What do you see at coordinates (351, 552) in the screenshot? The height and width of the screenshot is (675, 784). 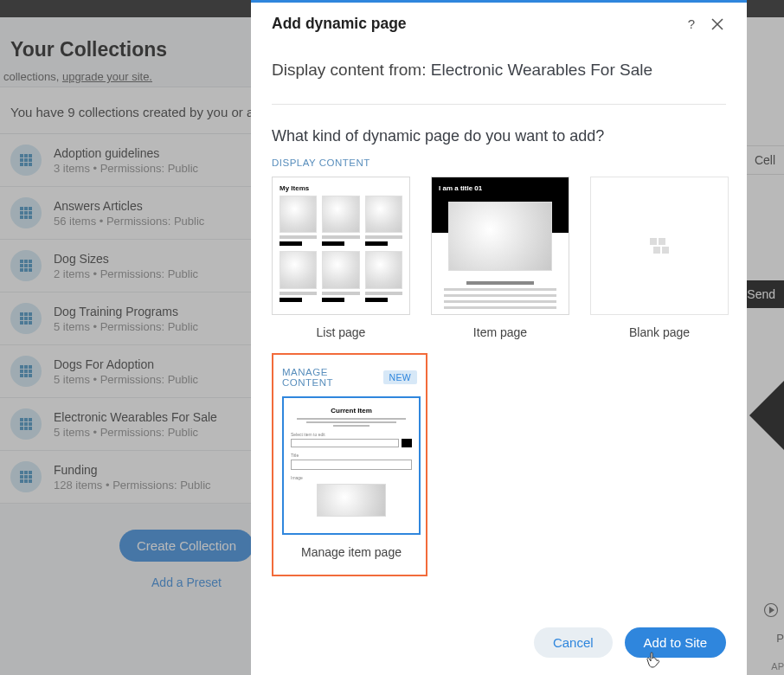 I see `template-caption: Manage item page` at bounding box center [351, 552].